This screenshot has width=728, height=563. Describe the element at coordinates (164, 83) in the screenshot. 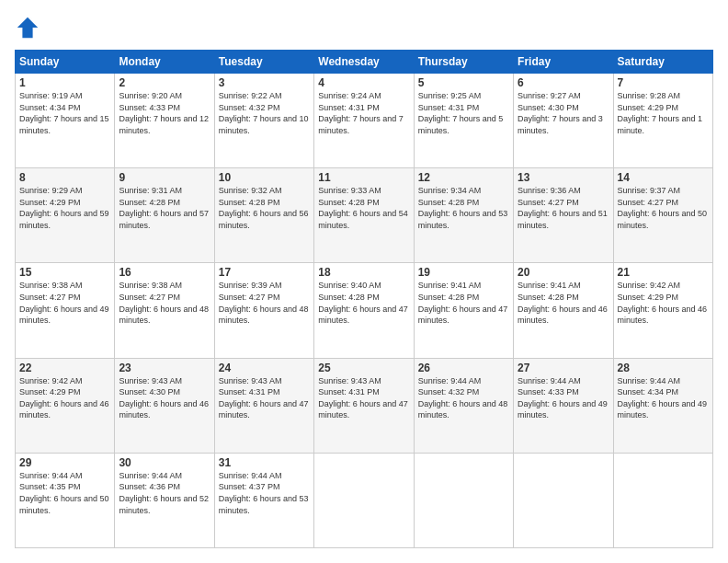

I see `day-number: 2` at that location.